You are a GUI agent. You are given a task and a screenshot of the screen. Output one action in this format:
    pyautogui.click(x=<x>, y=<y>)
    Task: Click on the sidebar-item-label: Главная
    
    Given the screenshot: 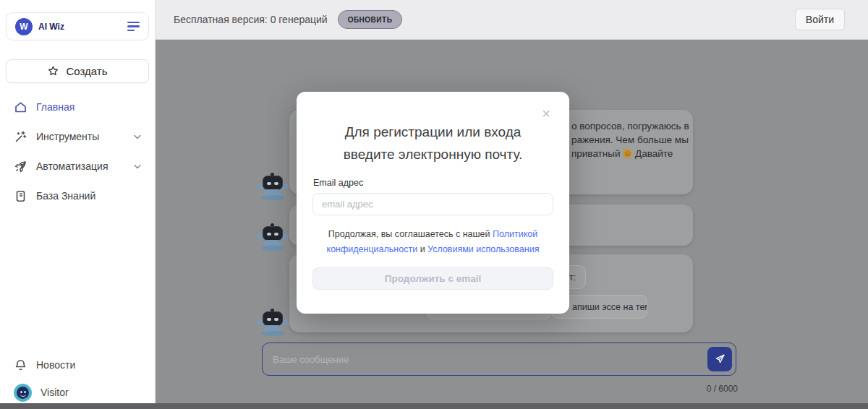 What is the action you would take?
    pyautogui.click(x=55, y=107)
    